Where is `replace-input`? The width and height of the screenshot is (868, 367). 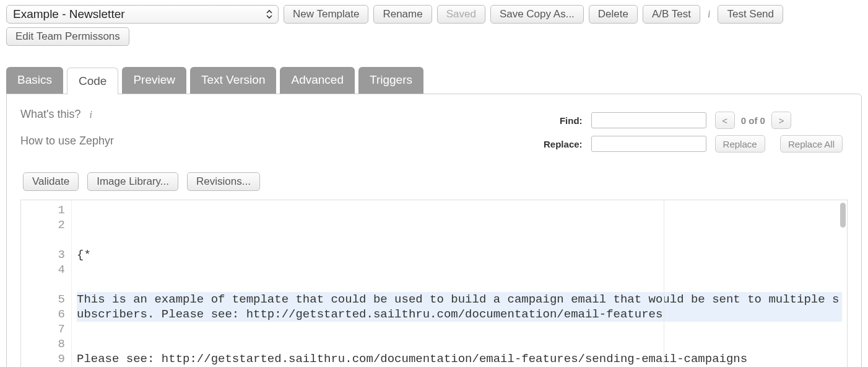 replace-input is located at coordinates (649, 144).